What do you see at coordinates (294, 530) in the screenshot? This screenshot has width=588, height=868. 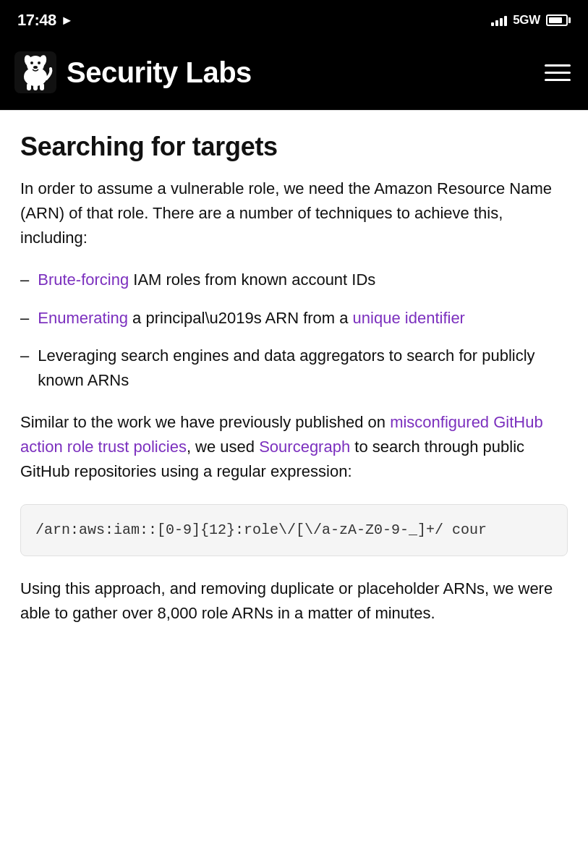 I see `code-block: /arn:aws:iam::[0-9]{12}:role\/[\/a-zA-Z0…` at bounding box center [294, 530].